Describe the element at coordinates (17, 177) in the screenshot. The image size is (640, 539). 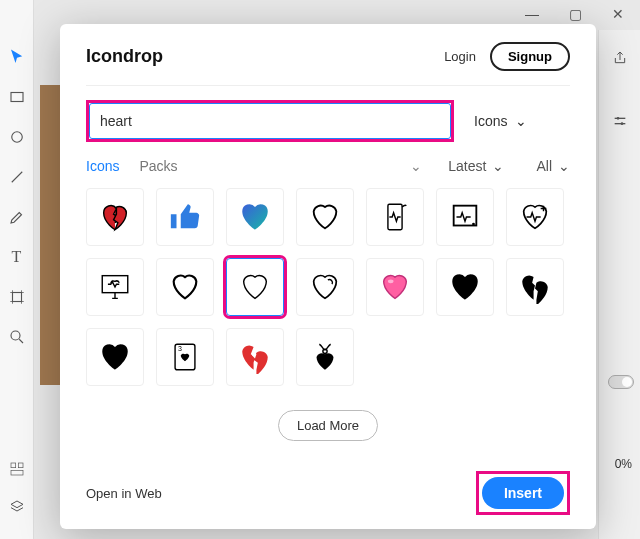
I see `line-tool-icon` at that location.